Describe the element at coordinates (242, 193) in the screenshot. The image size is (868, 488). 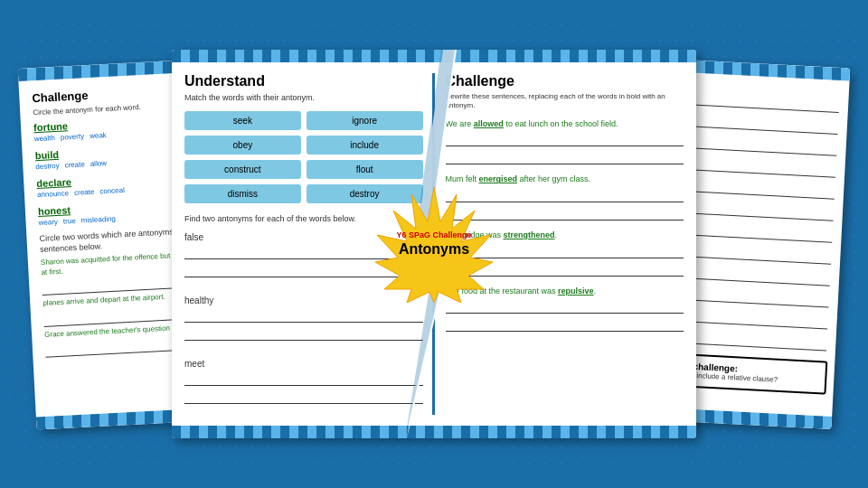
I see `match-btn-dismiss: dismiss` at that location.